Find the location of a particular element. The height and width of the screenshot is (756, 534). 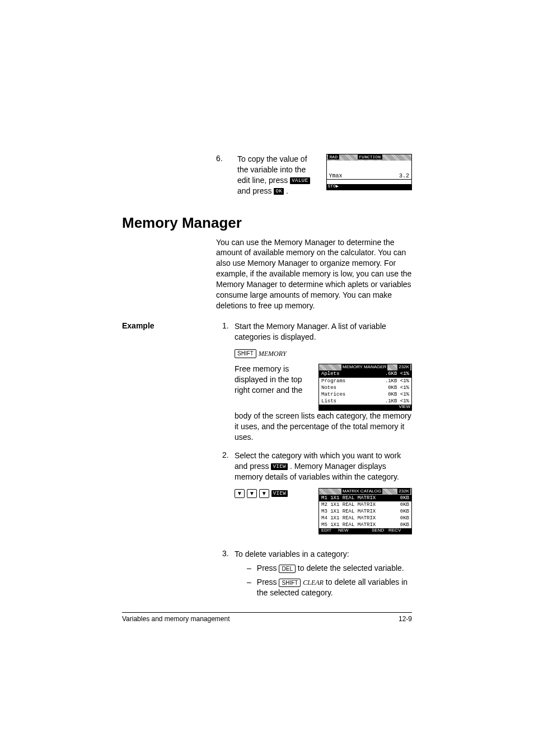

del-key: DEL is located at coordinates (287, 569).